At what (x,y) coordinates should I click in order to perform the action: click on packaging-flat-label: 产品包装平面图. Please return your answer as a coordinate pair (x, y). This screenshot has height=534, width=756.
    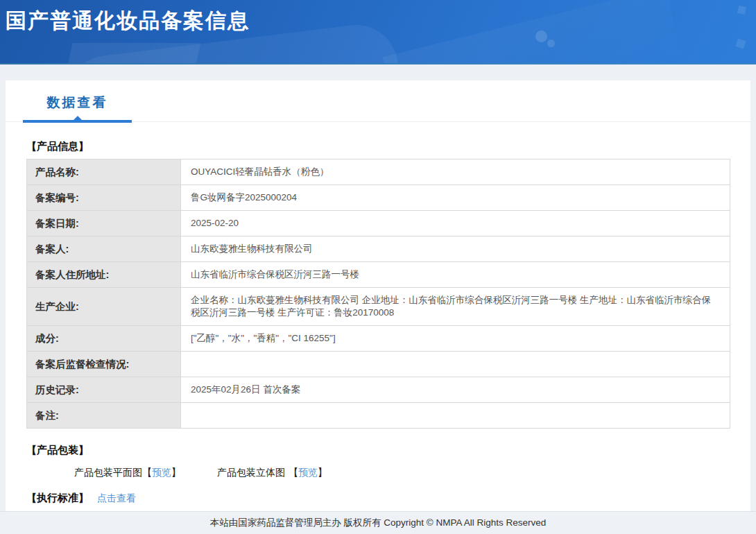
    Looking at the image, I should click on (108, 472).